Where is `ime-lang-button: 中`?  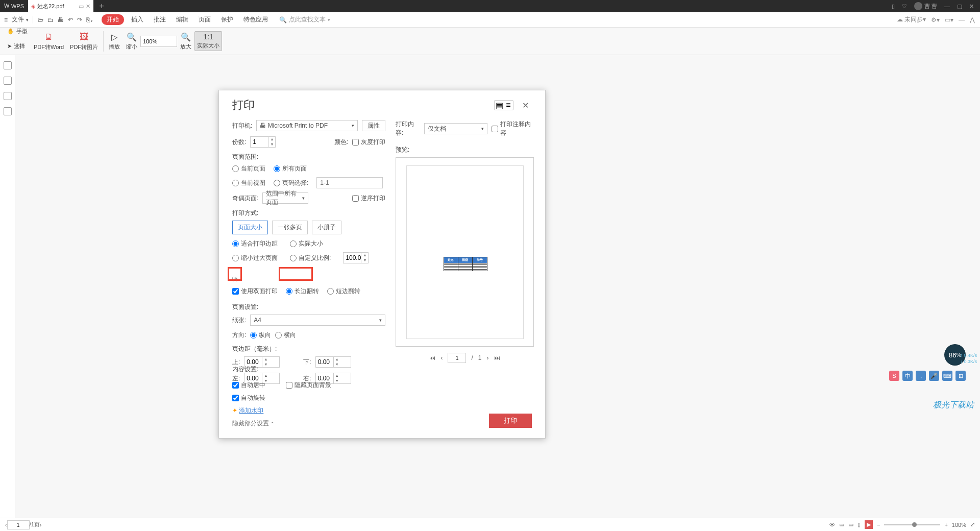 ime-lang-button: 中 is located at coordinates (908, 376).